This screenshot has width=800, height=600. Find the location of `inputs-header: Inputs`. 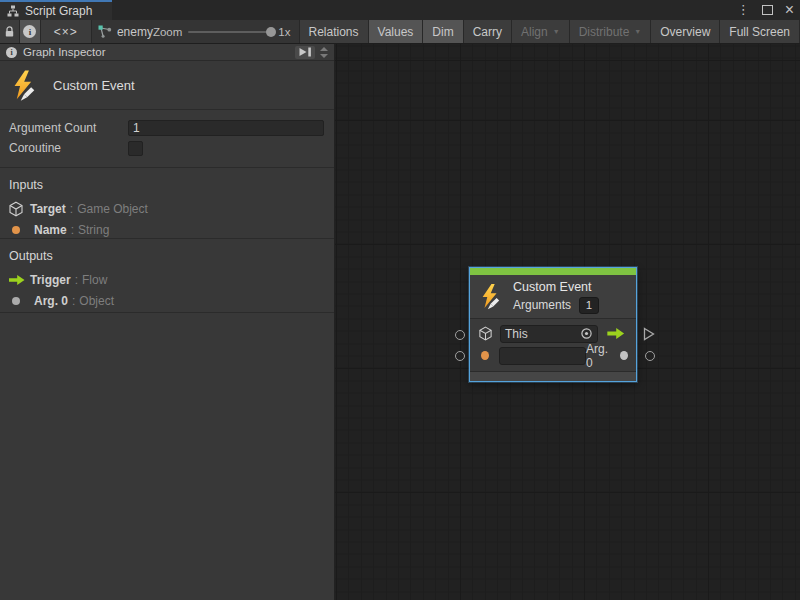

inputs-header: Inputs is located at coordinates (167, 186).